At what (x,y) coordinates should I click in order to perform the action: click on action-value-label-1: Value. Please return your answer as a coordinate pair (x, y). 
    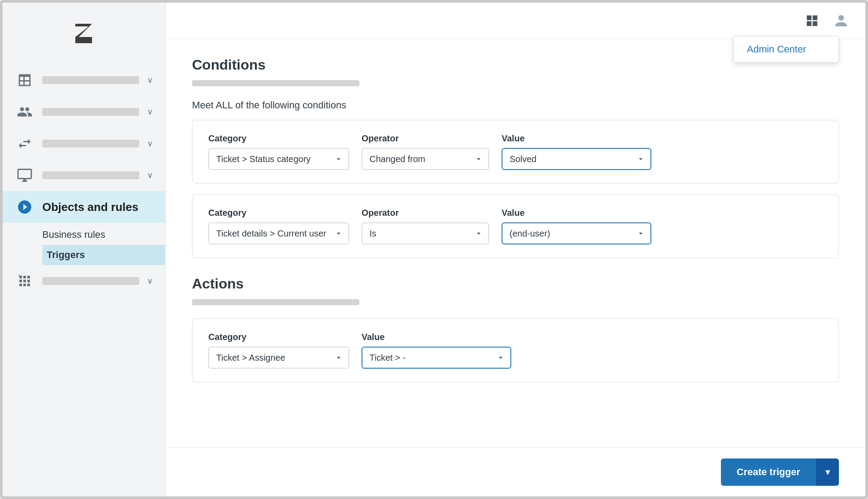
    Looking at the image, I should click on (436, 337).